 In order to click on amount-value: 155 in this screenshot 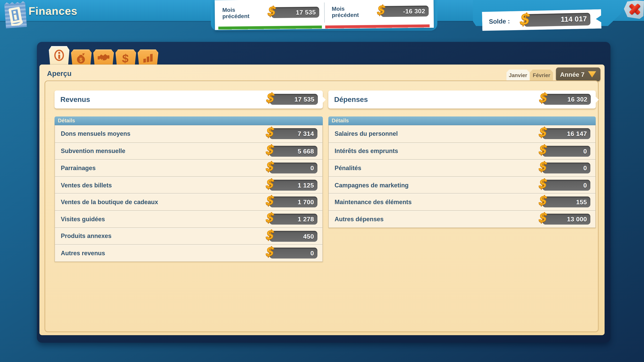, I will do `click(582, 202)`.